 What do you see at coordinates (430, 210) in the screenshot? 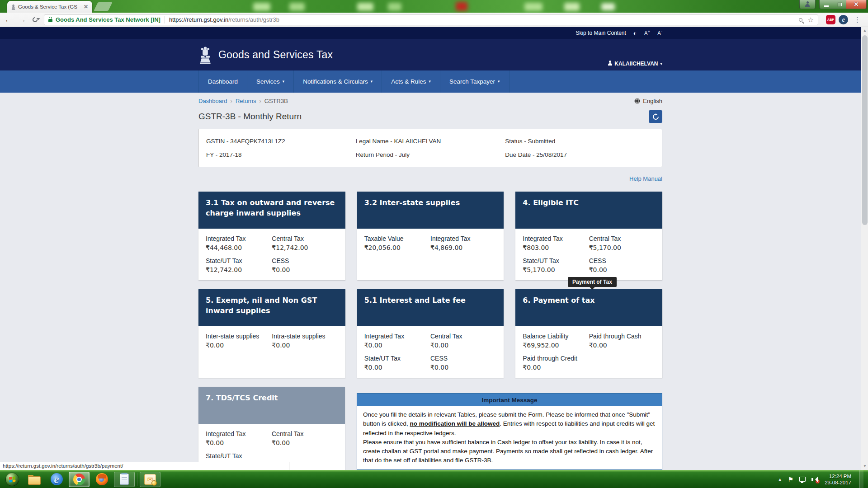
I see `card-title: 3.2 Inter-state supplies` at bounding box center [430, 210].